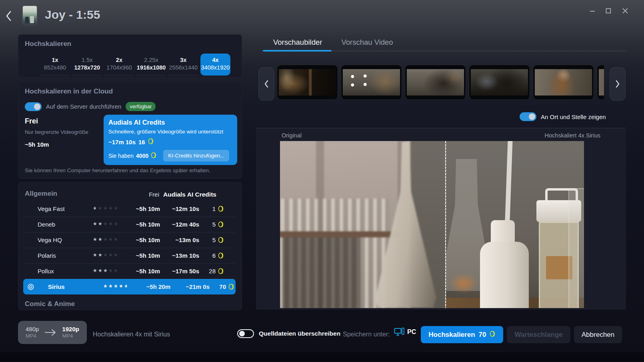 This screenshot has width=644, height=362. Describe the element at coordinates (538, 335) in the screenshot. I see `queue-button: Warteschlange` at that location.